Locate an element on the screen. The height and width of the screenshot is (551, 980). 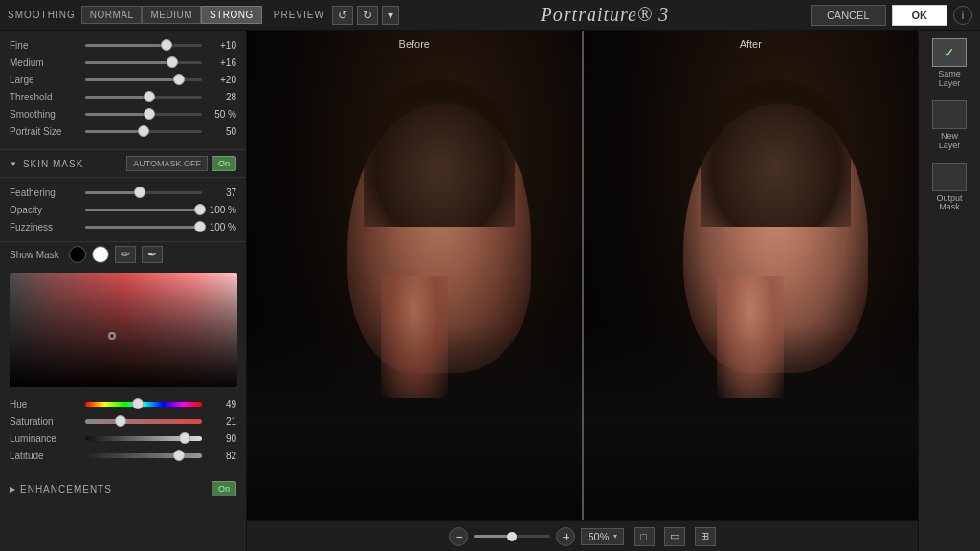
color-picker-area is located at coordinates (122, 330).